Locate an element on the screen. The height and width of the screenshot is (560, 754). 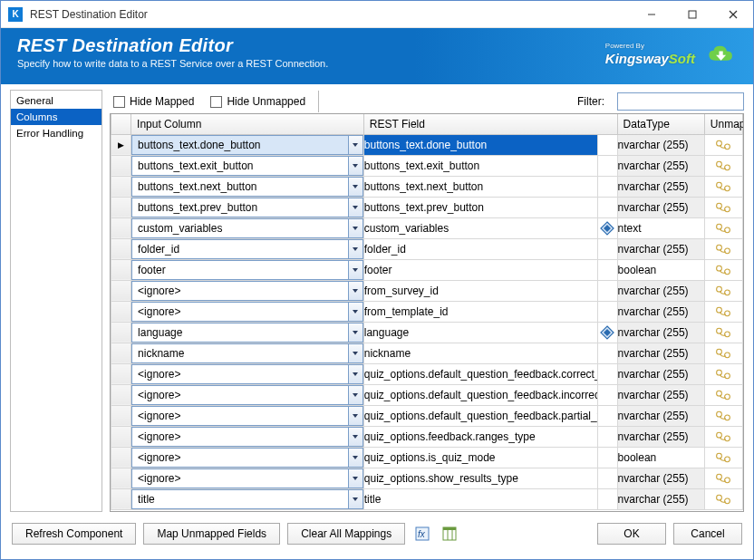
rest-field-cell: quiz_options.show_results_type is located at coordinates (480, 478).